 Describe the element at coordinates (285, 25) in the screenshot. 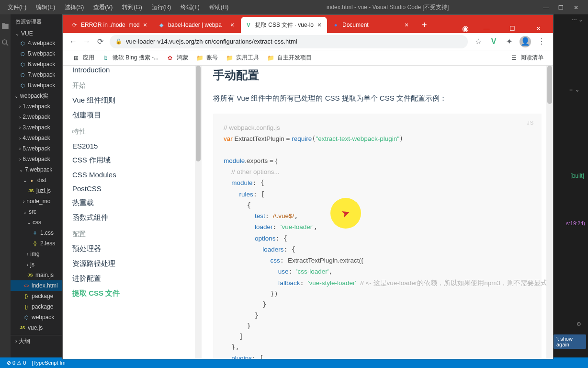

I see `tab-title: 提取 CSS 文件 · vue-lo` at that location.